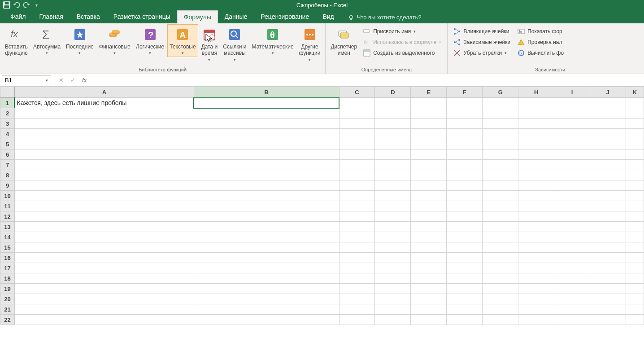 This screenshot has height=347, width=644. Describe the element at coordinates (635, 278) in the screenshot. I see `cell-K18` at that location.